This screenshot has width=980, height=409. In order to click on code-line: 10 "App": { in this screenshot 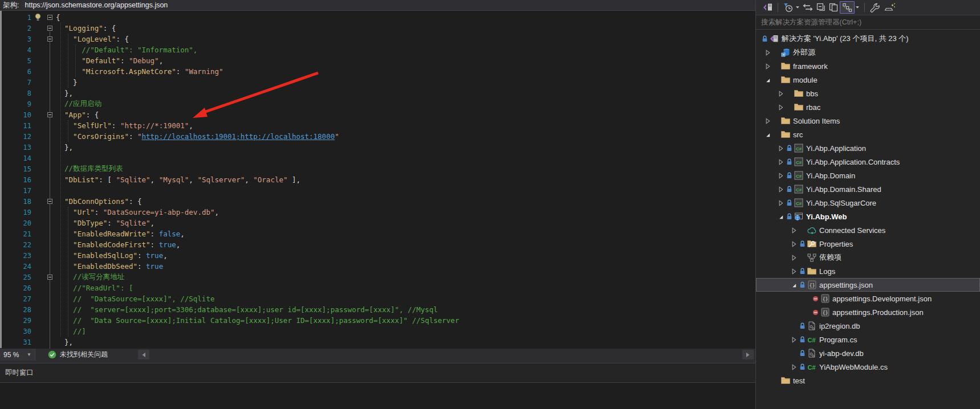, I will do `click(377, 115)`.